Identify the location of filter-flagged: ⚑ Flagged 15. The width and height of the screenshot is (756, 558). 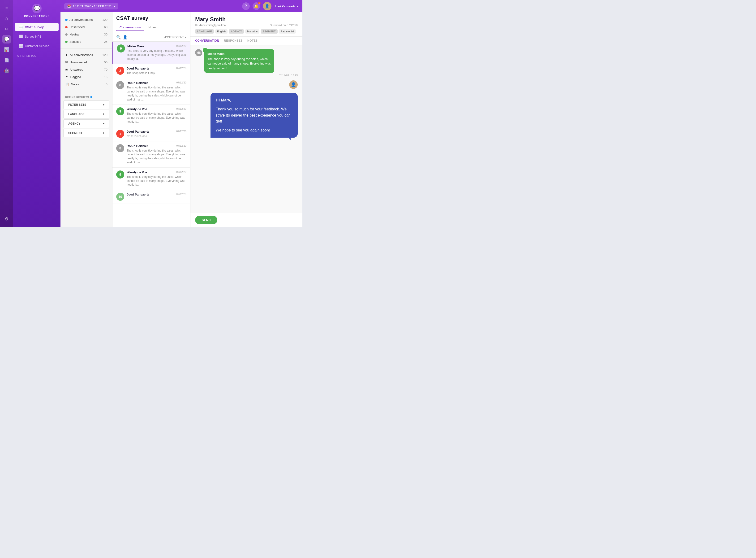
(86, 77).